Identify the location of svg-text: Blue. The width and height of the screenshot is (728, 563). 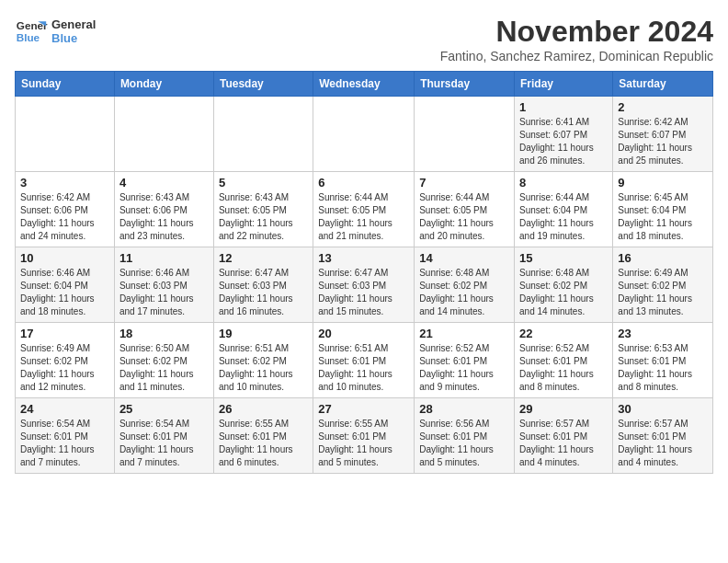
(28, 37).